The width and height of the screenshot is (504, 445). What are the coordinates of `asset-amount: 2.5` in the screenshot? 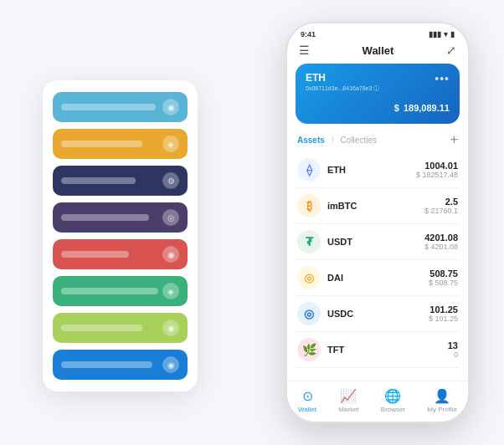 It's located at (441, 202).